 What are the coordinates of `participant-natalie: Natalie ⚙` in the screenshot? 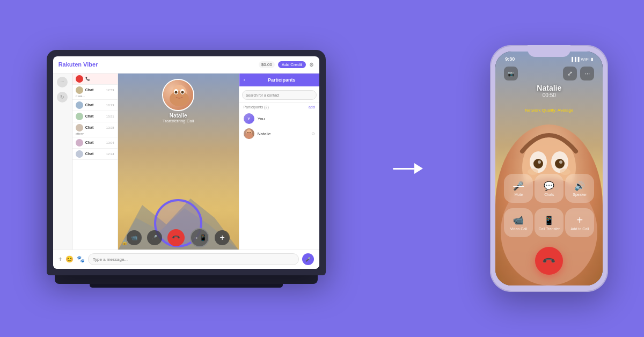 It's located at (279, 134).